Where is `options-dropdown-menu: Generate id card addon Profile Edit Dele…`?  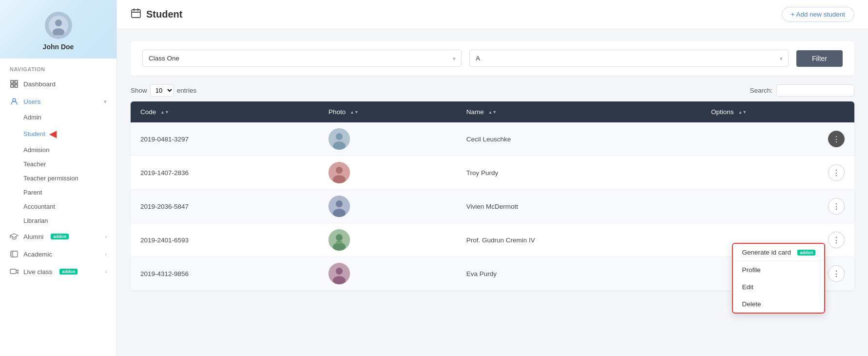 options-dropdown-menu: Generate id card addon Profile Edit Dele… is located at coordinates (779, 278).